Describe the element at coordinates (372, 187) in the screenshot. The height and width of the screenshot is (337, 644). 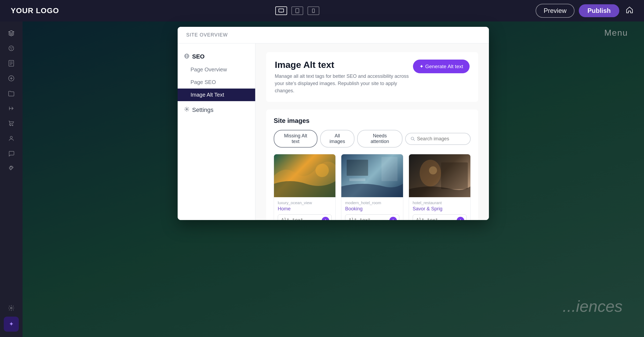
I see `image-card-1: modern_hotel_room Booking` at that location.